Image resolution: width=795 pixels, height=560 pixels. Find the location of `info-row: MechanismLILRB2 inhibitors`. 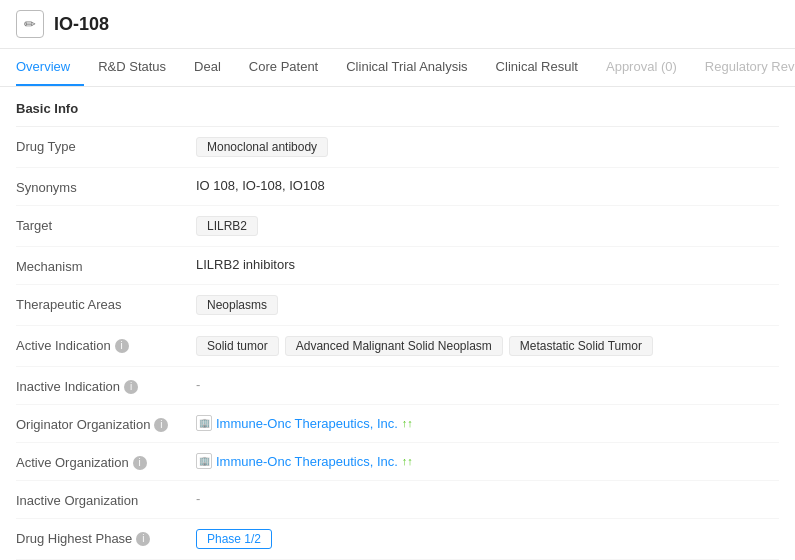

info-row: MechanismLILRB2 inhibitors is located at coordinates (398, 266).